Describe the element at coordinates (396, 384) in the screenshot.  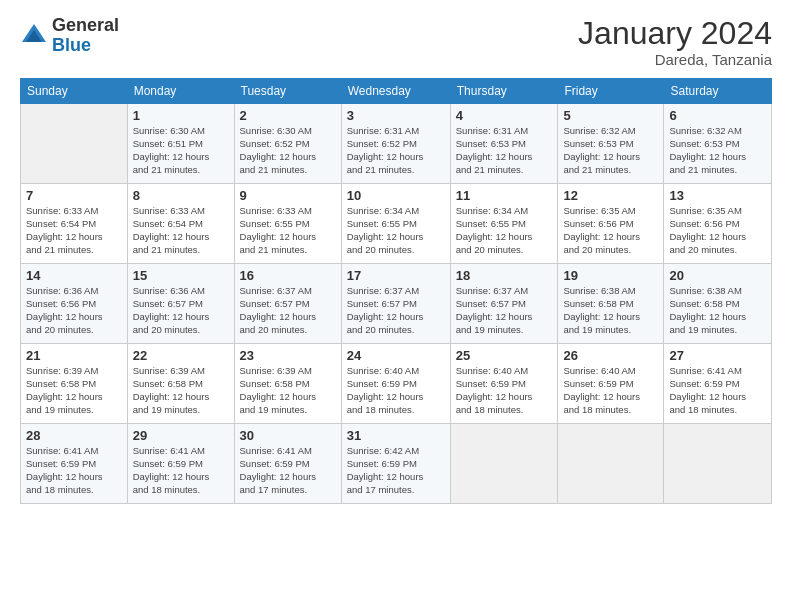
I see `calendar-cell: 24Sunrise: 6:40 AM Sunset: 6:59 PM Dayli…` at that location.